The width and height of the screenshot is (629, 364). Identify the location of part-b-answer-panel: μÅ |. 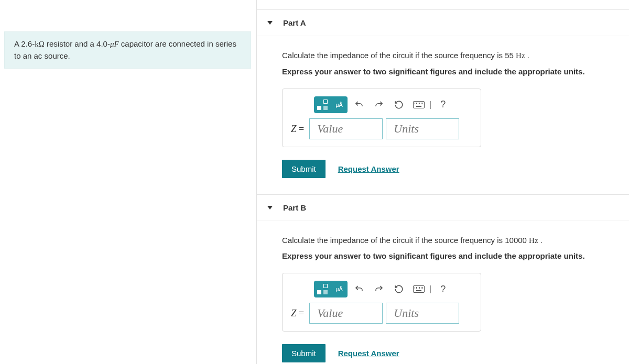
(382, 302).